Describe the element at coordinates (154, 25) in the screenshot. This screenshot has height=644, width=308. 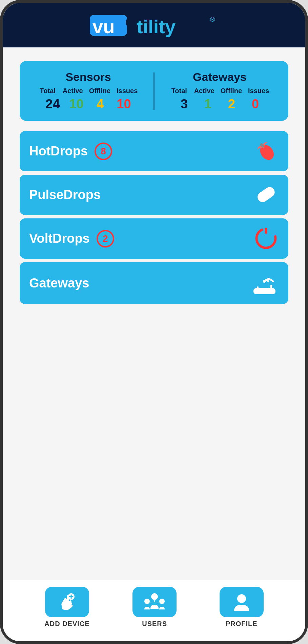
I see `header: vu tility ®` at that location.